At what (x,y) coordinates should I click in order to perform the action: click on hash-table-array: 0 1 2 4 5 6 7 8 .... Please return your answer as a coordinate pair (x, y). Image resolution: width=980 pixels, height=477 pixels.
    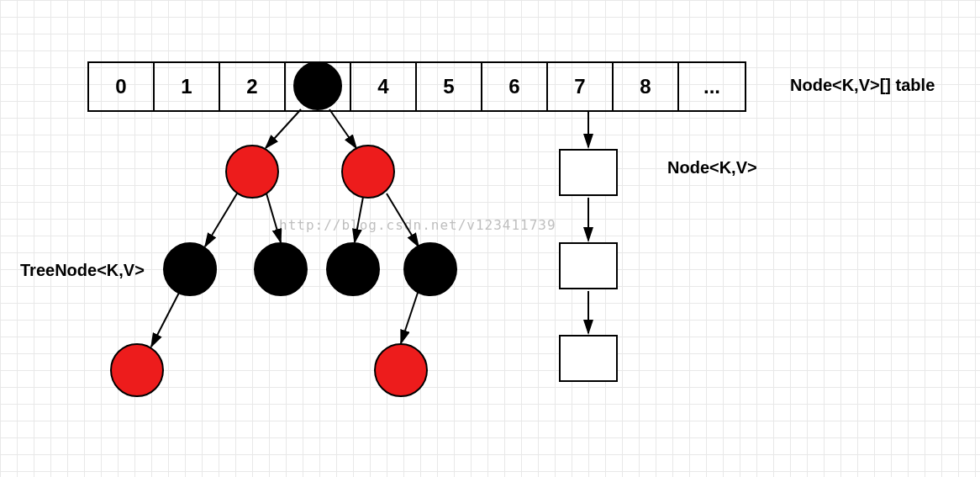
    Looking at the image, I should click on (417, 87).